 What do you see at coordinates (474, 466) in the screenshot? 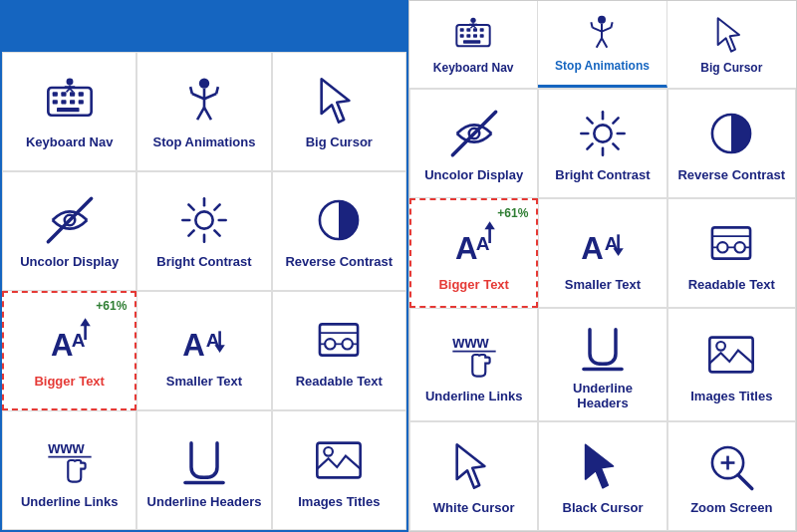
I see `icon-white-cursor` at bounding box center [474, 466].